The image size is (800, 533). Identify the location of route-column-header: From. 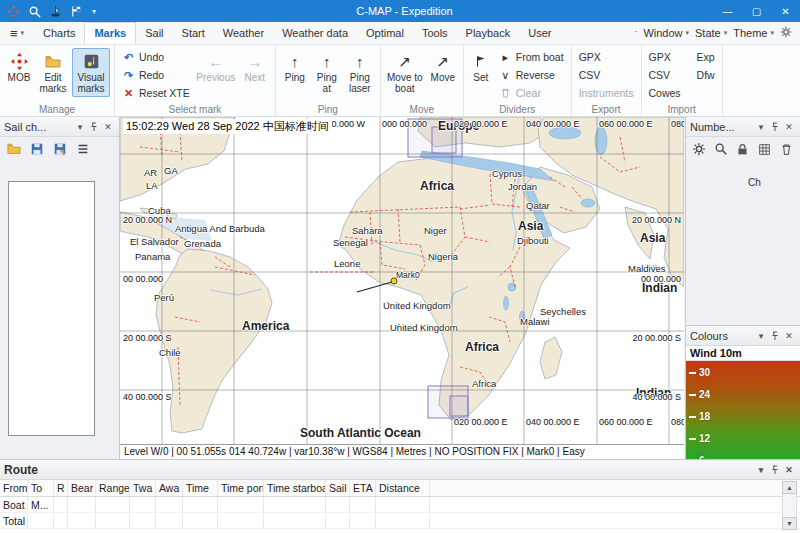
(14, 488).